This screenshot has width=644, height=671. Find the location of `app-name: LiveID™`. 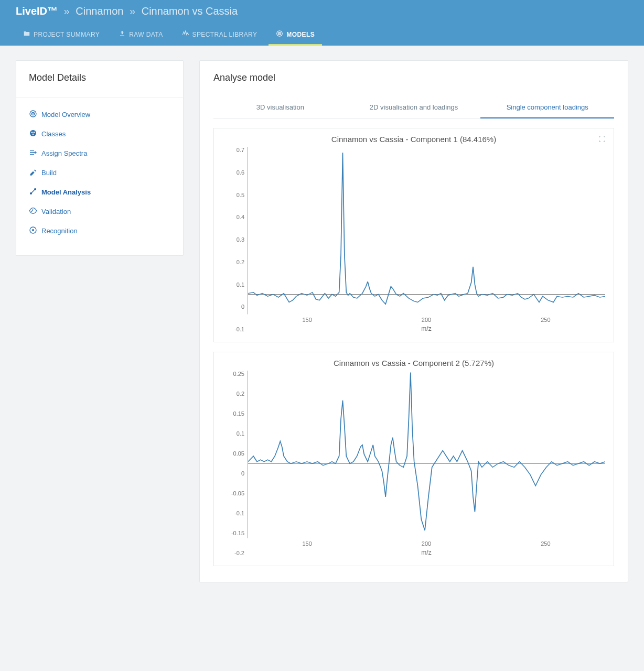

app-name: LiveID™ is located at coordinates (37, 11).